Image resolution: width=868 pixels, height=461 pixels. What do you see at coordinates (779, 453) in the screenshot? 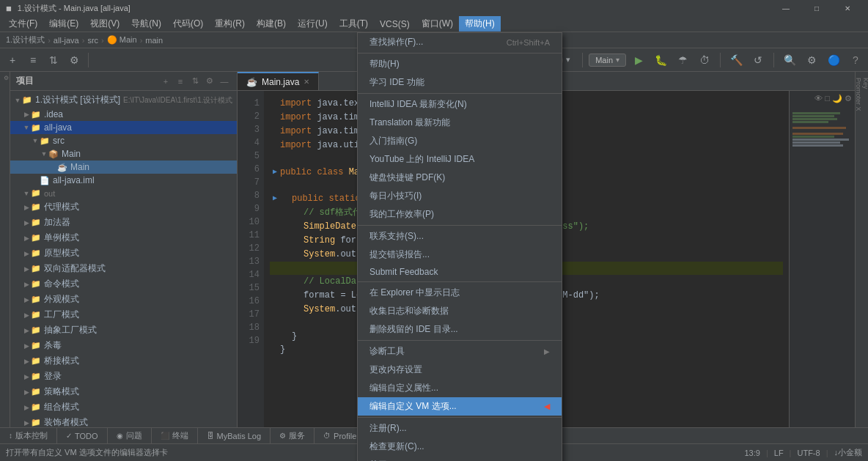
I see `status-lf: LF` at bounding box center [779, 453].